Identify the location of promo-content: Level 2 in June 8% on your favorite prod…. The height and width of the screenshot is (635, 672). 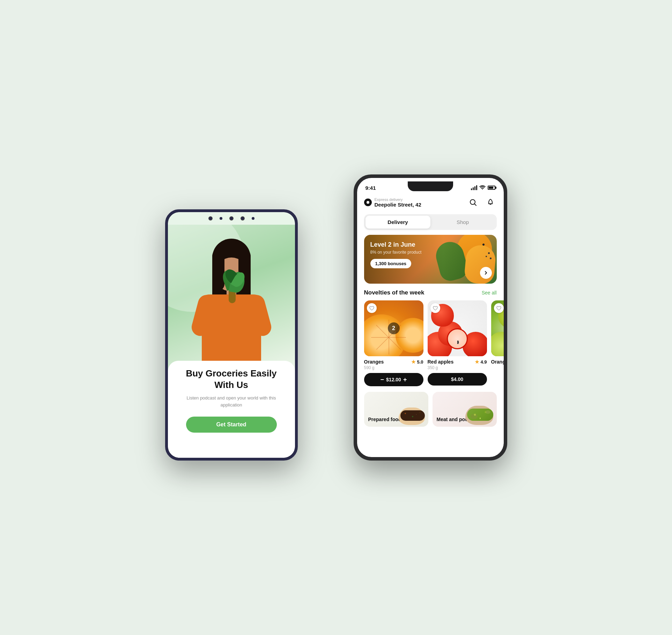
(396, 255).